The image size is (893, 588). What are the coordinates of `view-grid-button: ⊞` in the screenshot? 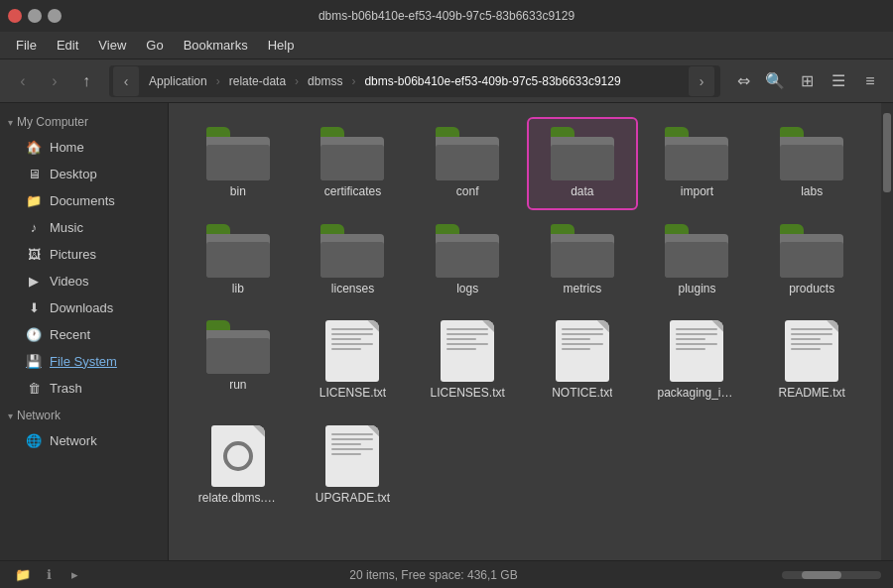 It's located at (807, 81).